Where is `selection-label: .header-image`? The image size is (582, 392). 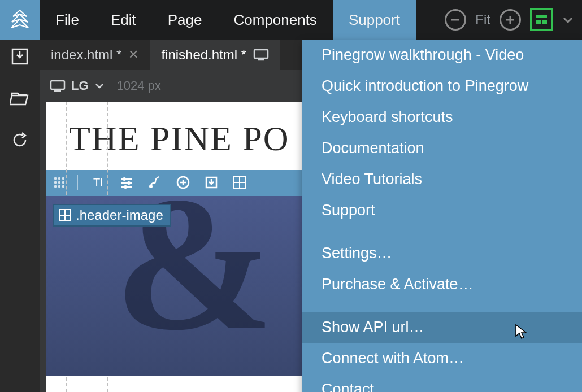 selection-label: .header-image is located at coordinates (120, 215).